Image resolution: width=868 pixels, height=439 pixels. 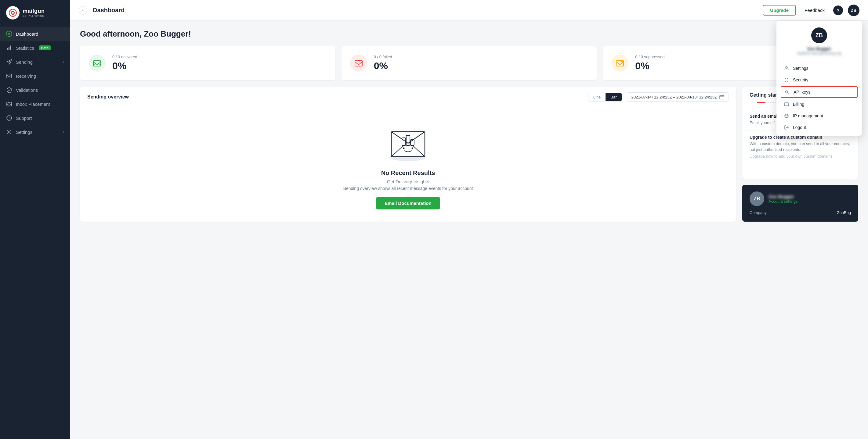 I want to click on beta-badge: Beta, so click(x=45, y=48).